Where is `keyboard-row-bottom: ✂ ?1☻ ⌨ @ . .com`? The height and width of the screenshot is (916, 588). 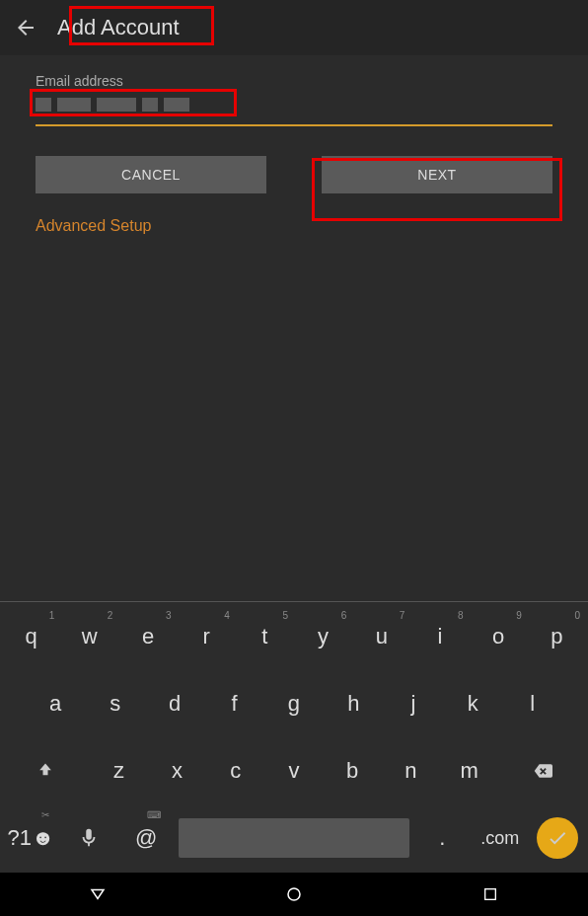 keyboard-row-bottom: ✂ ?1☻ ⌨ @ . .com is located at coordinates (294, 838).